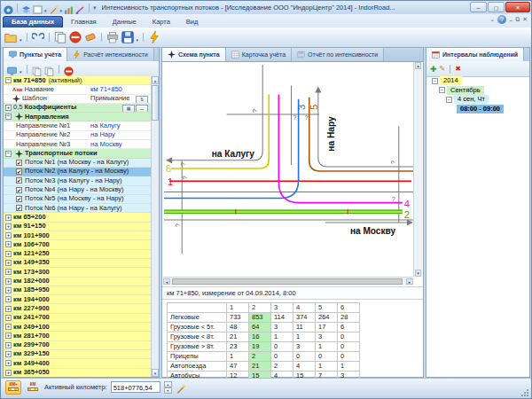 The width and height of the screenshot is (532, 399). I want to click on tab-observation-intervals: Интервалы наблюдений, so click(475, 55).